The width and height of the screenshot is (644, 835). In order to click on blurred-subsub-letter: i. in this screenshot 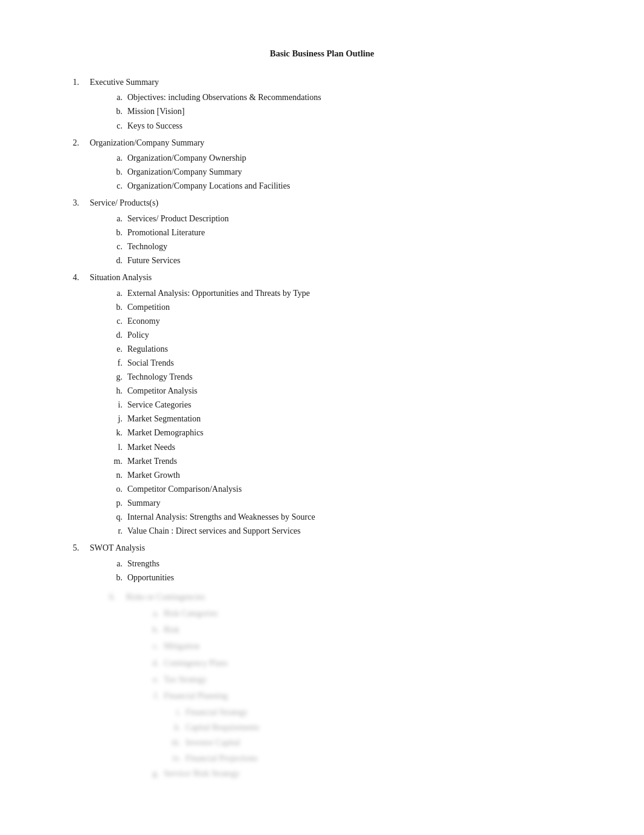, I will do `click(172, 712)`.